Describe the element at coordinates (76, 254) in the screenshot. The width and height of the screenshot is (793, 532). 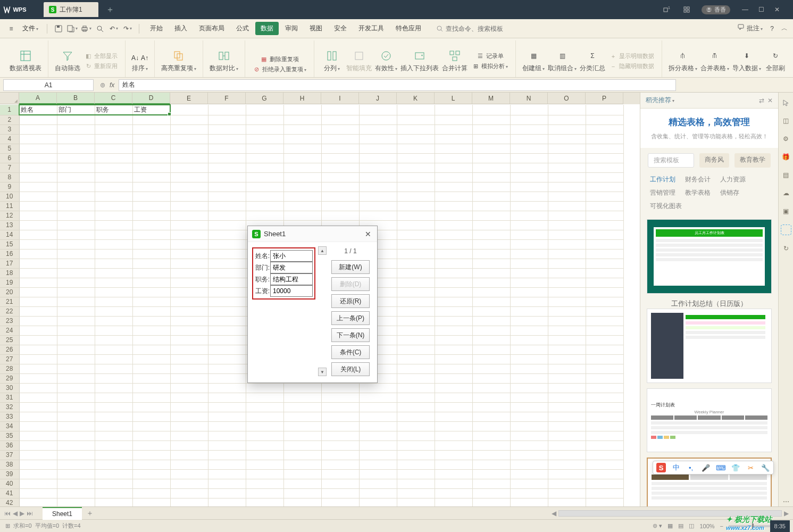
I see `cell-B16` at that location.